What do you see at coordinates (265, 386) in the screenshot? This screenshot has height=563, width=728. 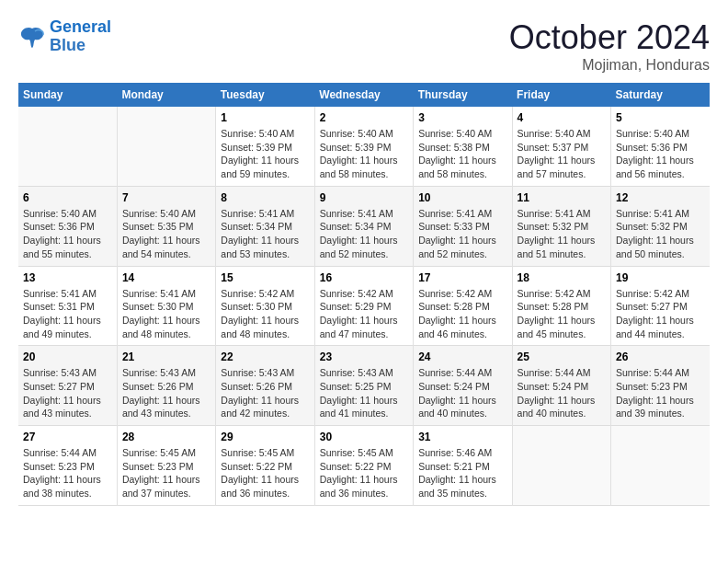 I see `calendar-cell: 22 Sunrise: 5:43 AM Sunset: 5:26 PM Dayl…` at bounding box center [265, 386].